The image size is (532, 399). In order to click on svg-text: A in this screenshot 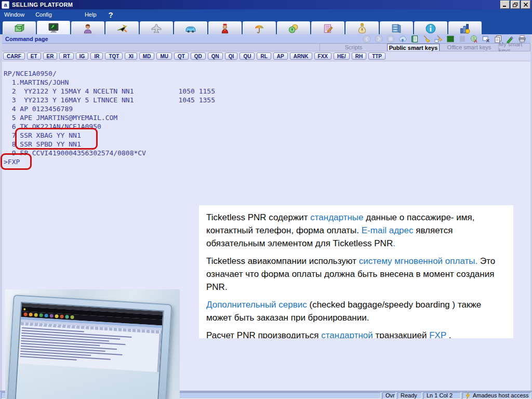, I will do `click(476, 41)`.